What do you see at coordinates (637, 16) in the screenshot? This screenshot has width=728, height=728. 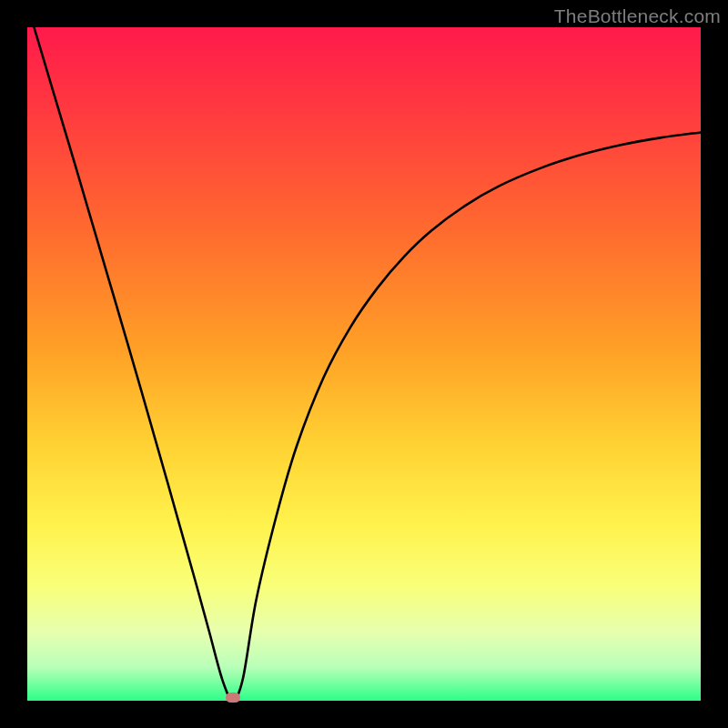 I see `watermark-text: TheBottleneck.com` at bounding box center [637, 16].